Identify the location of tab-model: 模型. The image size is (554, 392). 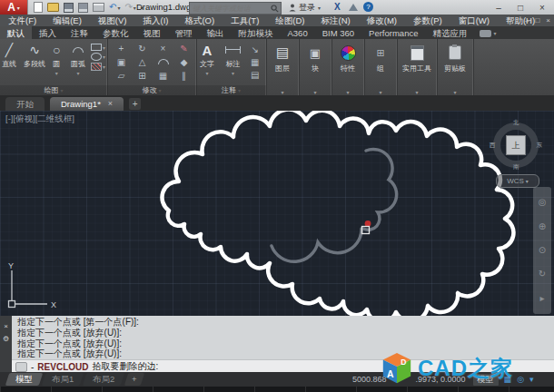
(25, 379).